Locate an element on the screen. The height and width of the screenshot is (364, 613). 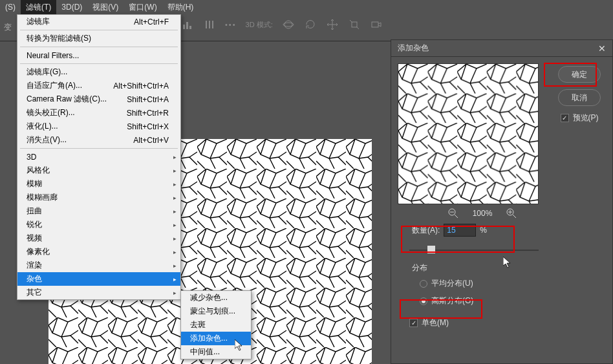
menu-item-video: 视频 is located at coordinates (99, 238).